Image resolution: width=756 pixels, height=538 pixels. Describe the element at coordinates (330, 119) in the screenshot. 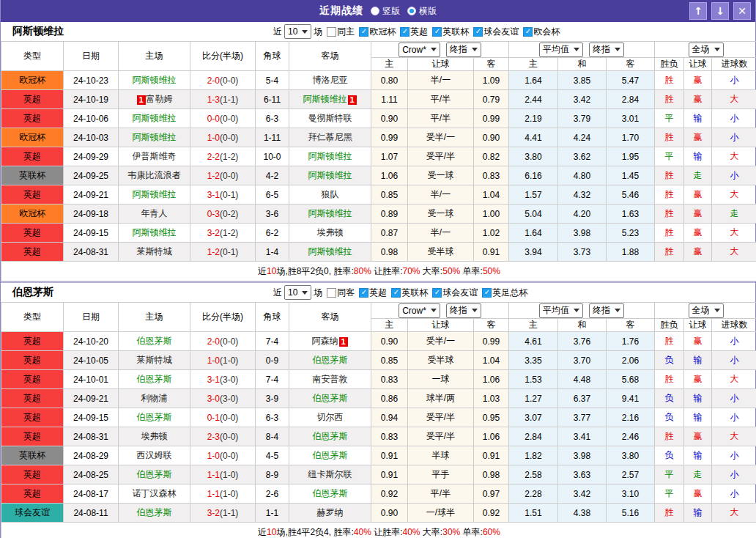

I see `away-team-cell: 曼彻斯特联` at that location.